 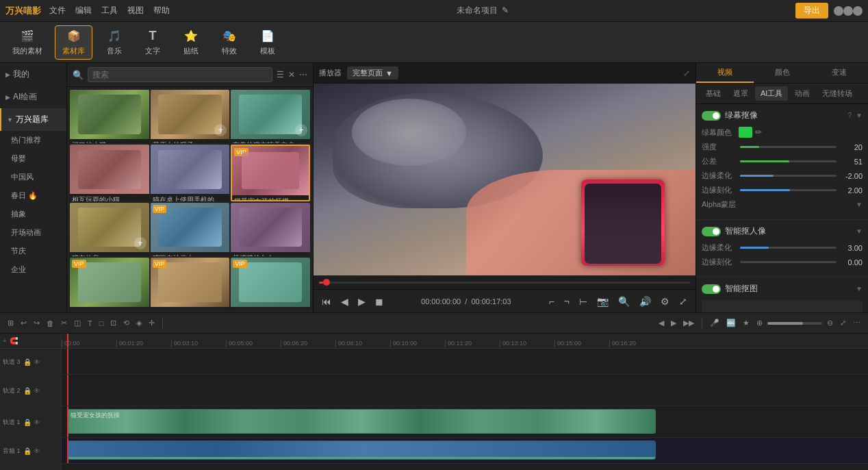 I want to click on tl-cut-icon: ✂, so click(x=64, y=323).